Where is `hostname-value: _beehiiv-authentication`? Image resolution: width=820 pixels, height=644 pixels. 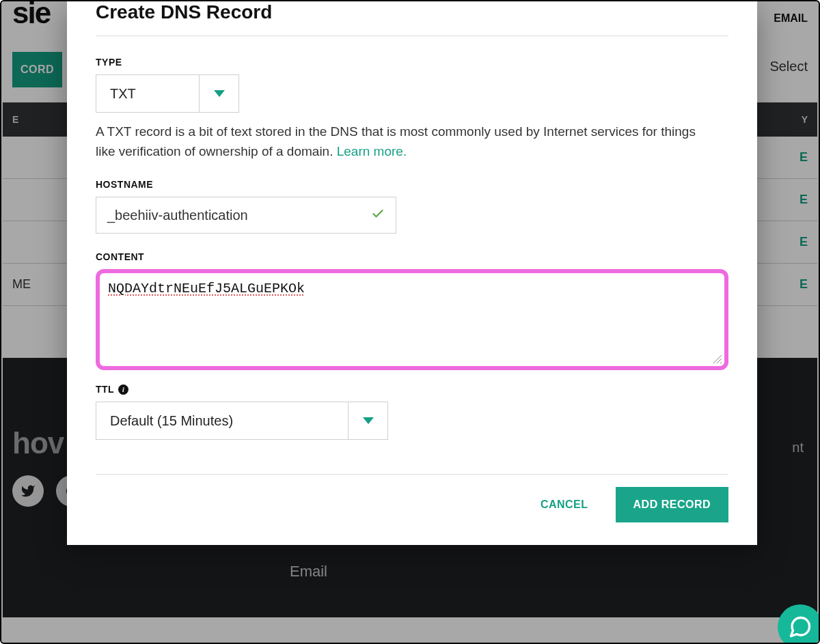
hostname-value: _beehiiv-authentication is located at coordinates (178, 216).